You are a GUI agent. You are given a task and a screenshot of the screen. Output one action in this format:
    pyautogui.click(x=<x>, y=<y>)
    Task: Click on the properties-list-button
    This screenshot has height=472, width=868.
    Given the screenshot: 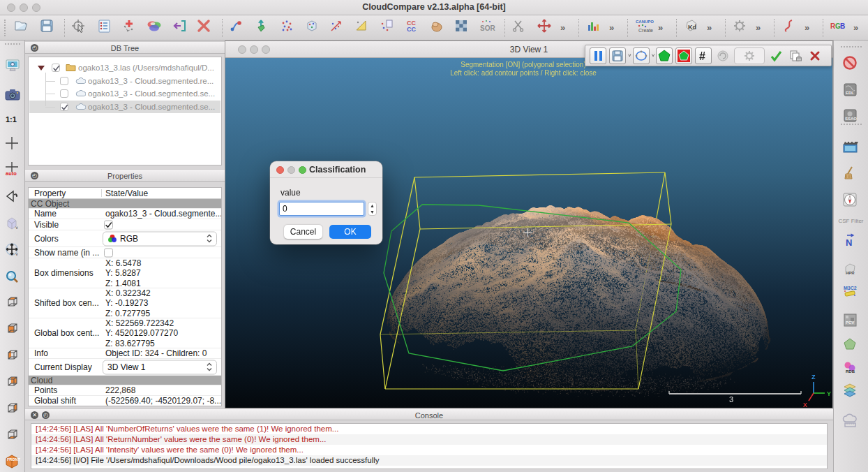 What is the action you would take?
    pyautogui.click(x=106, y=28)
    